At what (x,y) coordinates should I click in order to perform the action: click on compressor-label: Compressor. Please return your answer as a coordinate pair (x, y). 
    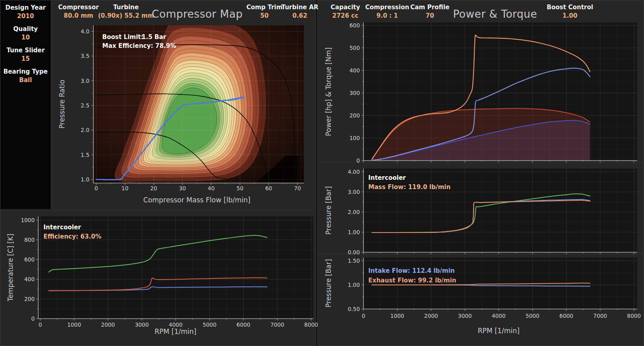
    Looking at the image, I should click on (79, 7).